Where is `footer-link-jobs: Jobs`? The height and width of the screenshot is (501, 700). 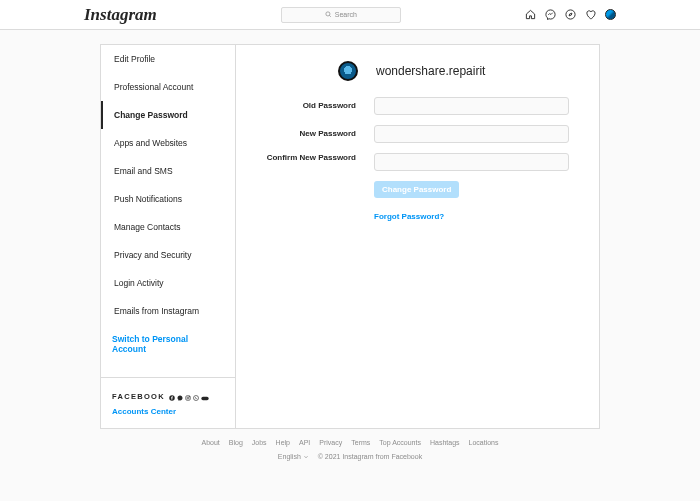 footer-link-jobs: Jobs is located at coordinates (260, 442).